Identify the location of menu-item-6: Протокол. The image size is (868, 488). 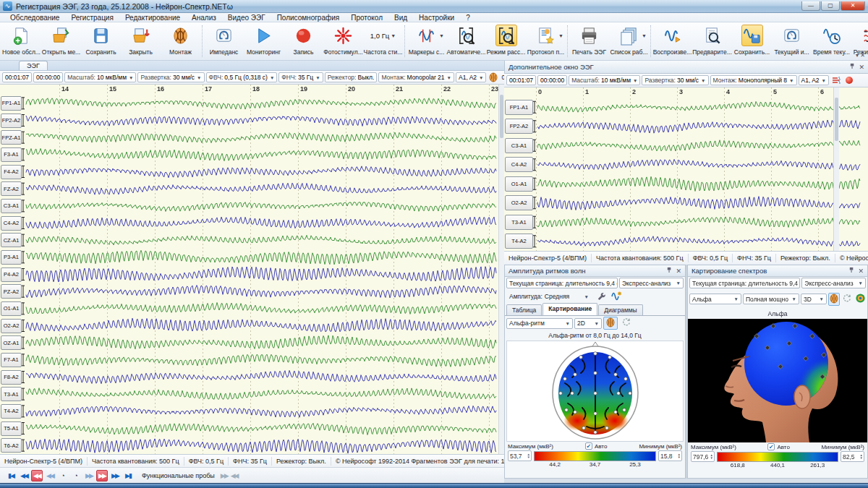
(367, 17).